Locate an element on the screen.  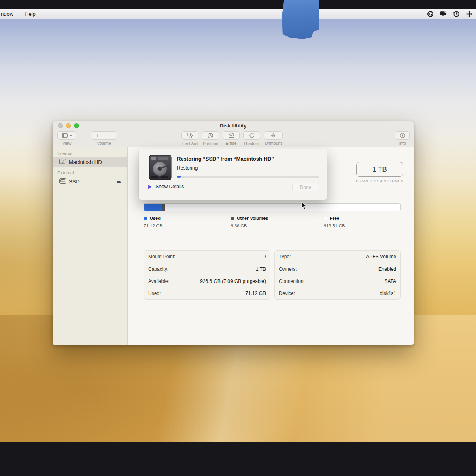
add-volume-button: + is located at coordinates (98, 135).